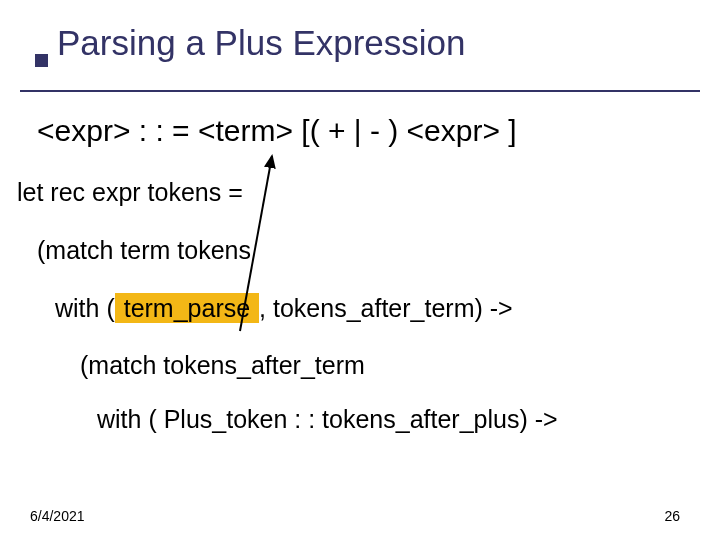 The height and width of the screenshot is (540, 720). I want to click on code-line-1: let rec expr tokens =, so click(288, 193).